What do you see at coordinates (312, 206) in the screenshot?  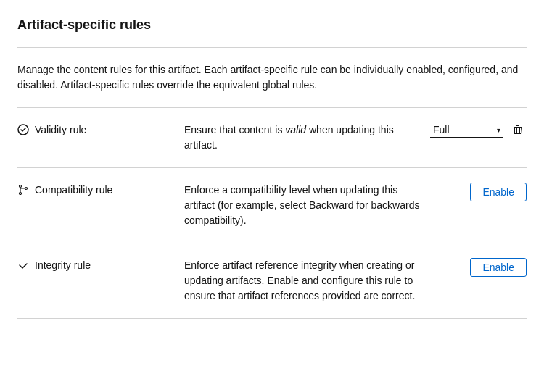 I see `compatibility-rule-description: Enforce a compatibility level when updat…` at bounding box center [312, 206].